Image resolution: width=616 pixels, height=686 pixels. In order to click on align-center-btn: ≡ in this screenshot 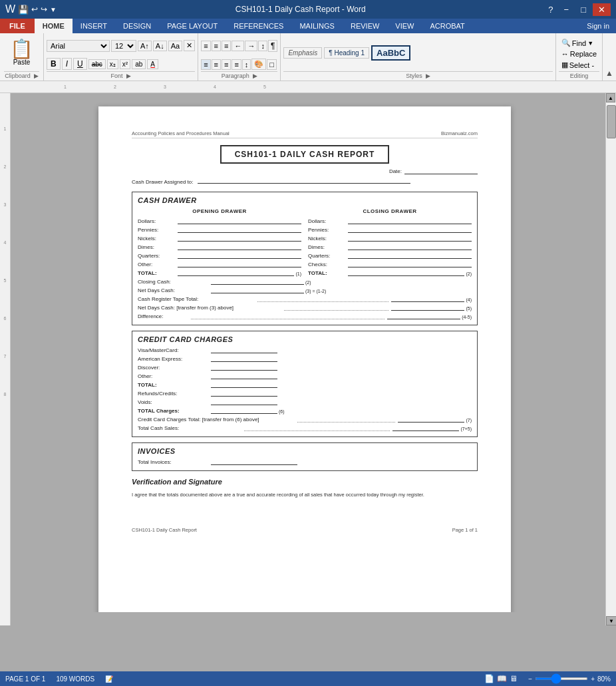, I will do `click(216, 65)`.